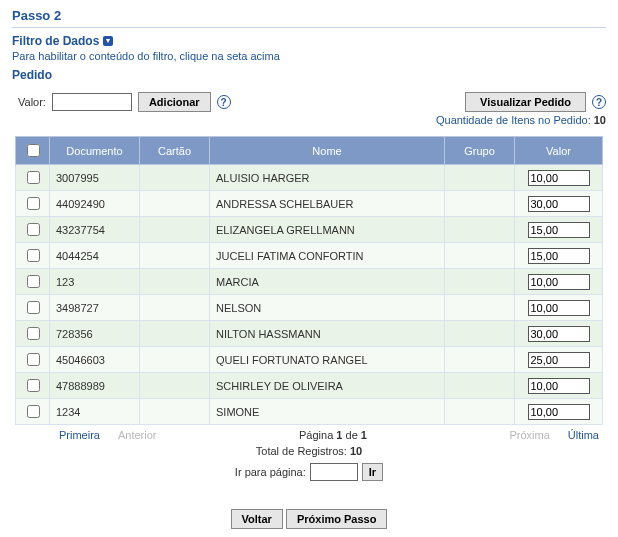 Image resolution: width=618 pixels, height=537 pixels. I want to click on cell-nome: ELIZANGELA GRELLMANN, so click(328, 230).